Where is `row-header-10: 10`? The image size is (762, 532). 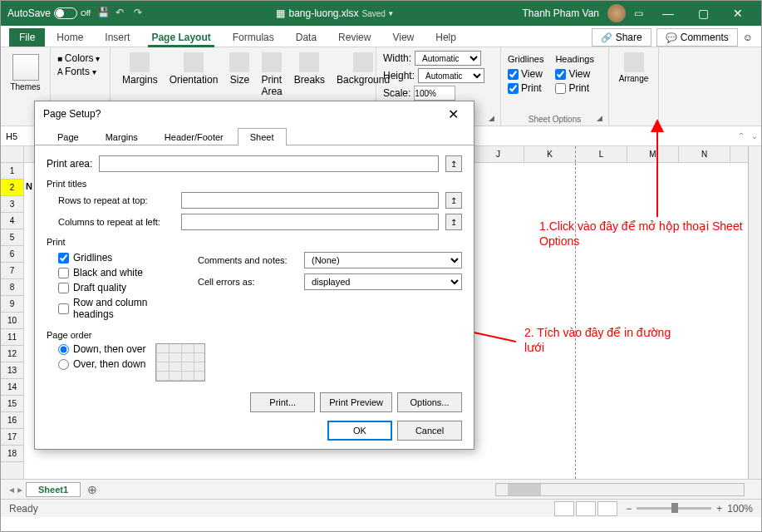 row-header-10: 10 is located at coordinates (12, 321).